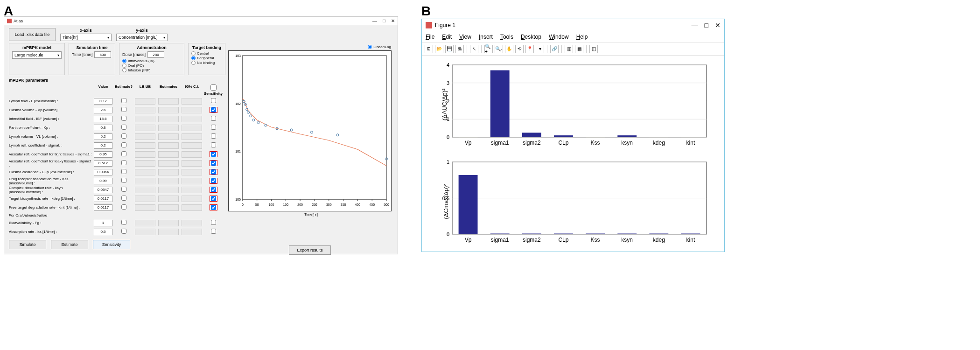 This screenshot has width=980, height=350. I want to click on model-dropdown: Large molecule▾, so click(37, 55).